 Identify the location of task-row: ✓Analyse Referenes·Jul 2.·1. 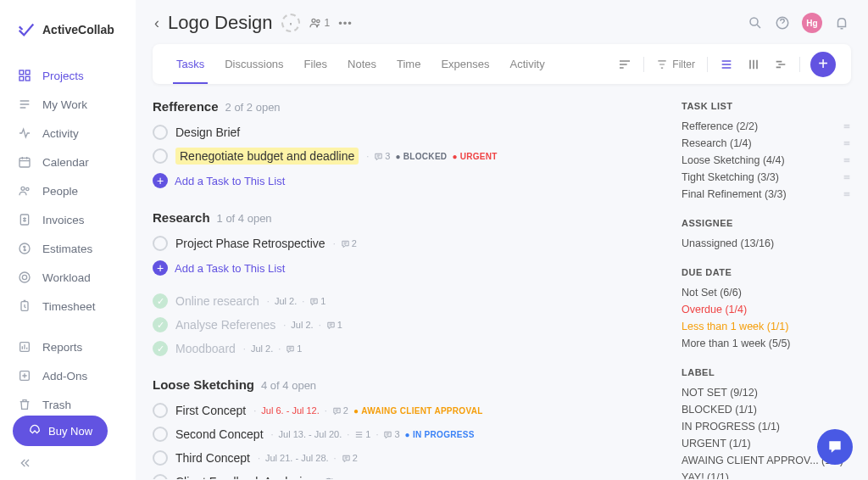
(409, 325).